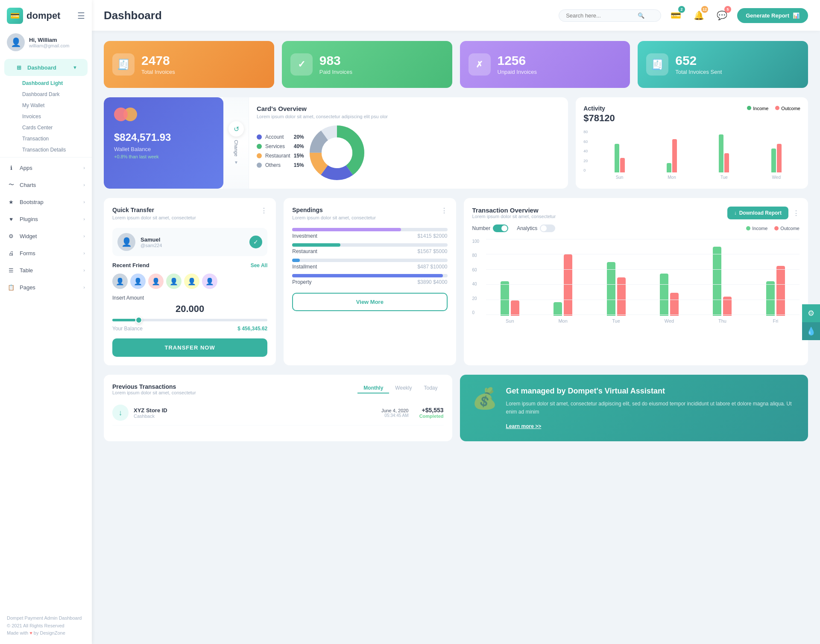 This screenshot has height=644, width=820. I want to click on previous-transactions-card: Previous Transactions Lorem ipsum dolor …, so click(278, 408).